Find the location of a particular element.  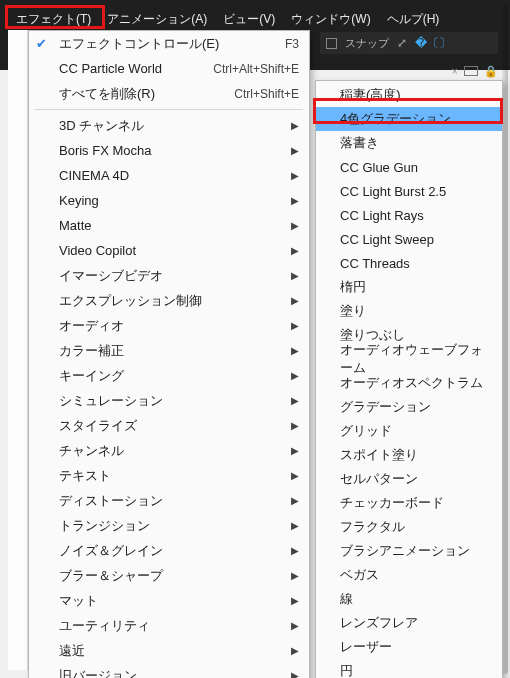

menu-item-label: Matte is located at coordinates (175, 226).